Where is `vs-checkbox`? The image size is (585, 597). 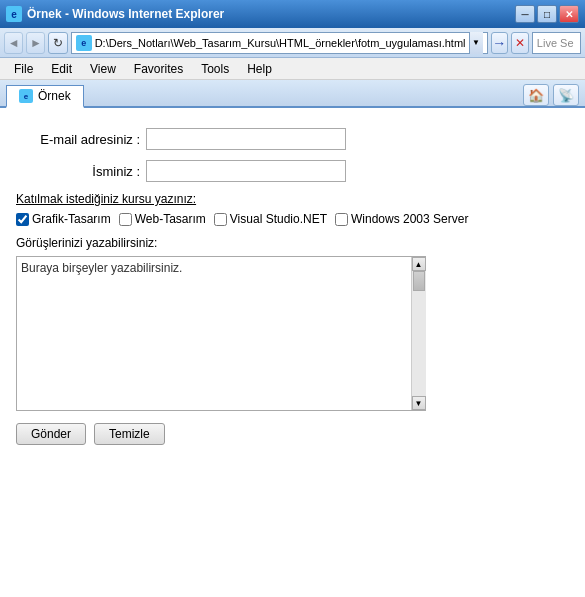
vs-checkbox is located at coordinates (220, 220).